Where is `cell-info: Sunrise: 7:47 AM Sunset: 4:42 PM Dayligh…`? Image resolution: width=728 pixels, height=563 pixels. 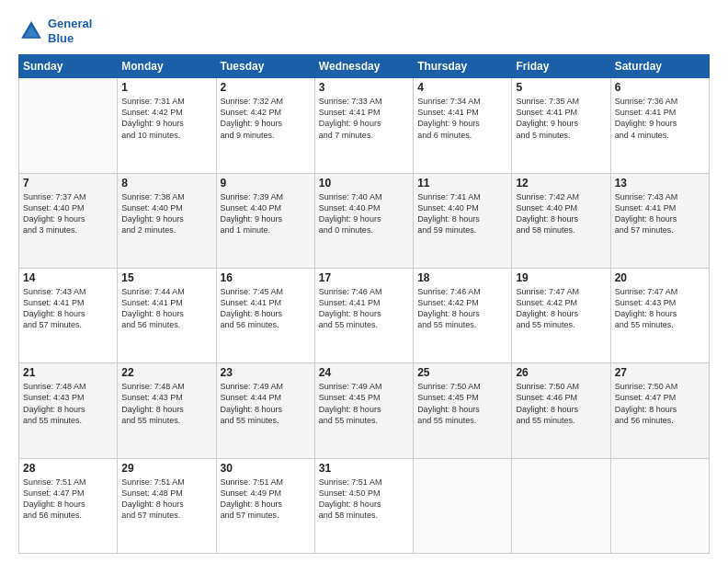 cell-info: Sunrise: 7:47 AM Sunset: 4:42 PM Dayligh… is located at coordinates (561, 309).